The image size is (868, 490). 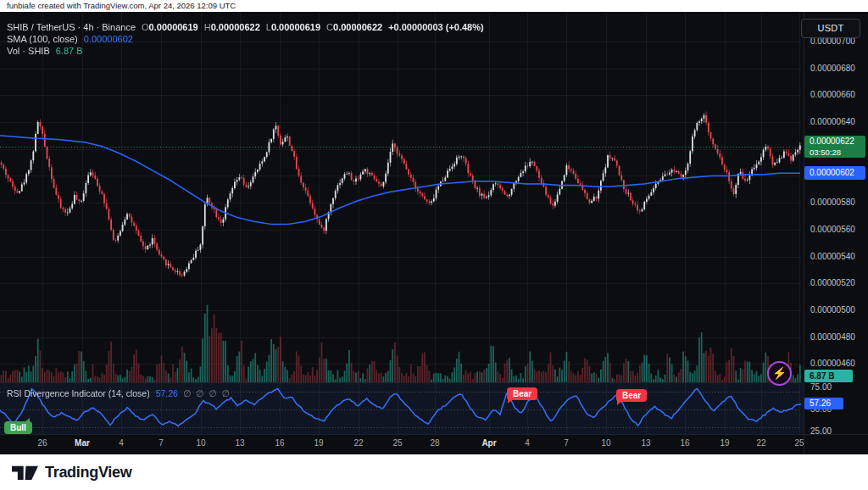 I want to click on symbol-title: SHIB / TetherUS · 4h · Binance, so click(x=71, y=27).